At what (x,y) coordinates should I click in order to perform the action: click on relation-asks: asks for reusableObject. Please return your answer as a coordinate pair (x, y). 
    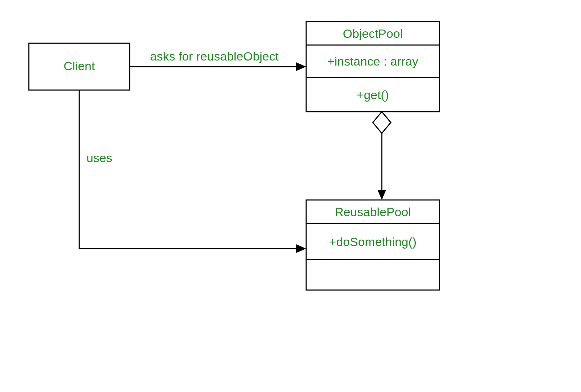
    Looking at the image, I should click on (218, 60).